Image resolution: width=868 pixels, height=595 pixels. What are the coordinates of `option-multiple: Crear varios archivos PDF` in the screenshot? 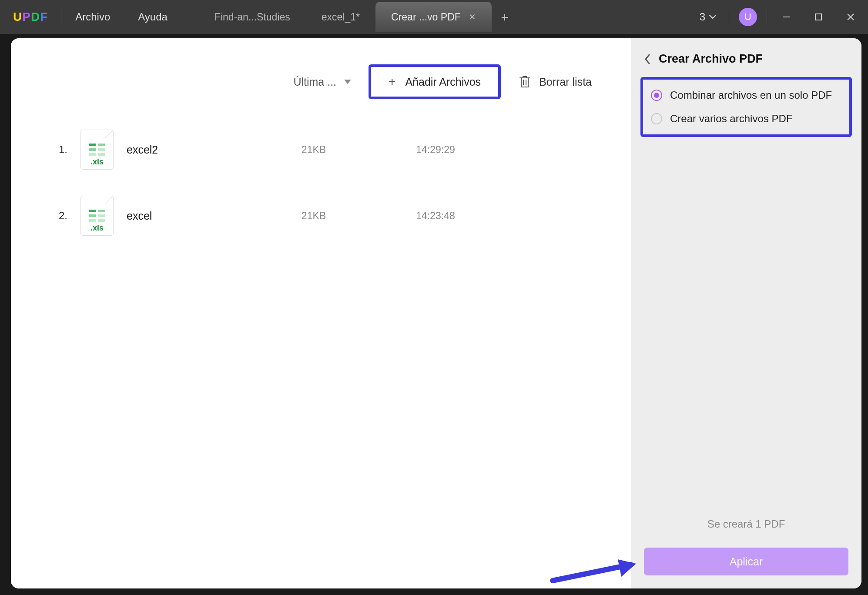 It's located at (746, 119).